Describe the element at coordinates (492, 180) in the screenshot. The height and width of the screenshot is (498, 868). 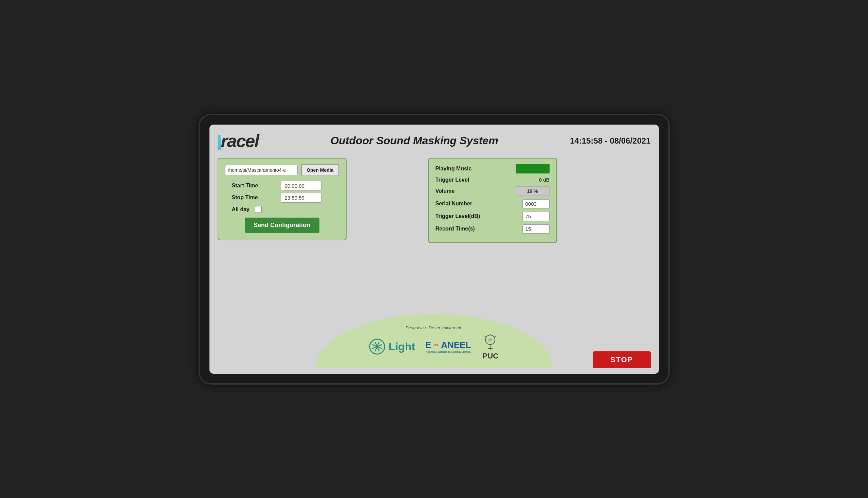
I see `trigger-level-row: Trigger Level 0 dB` at that location.